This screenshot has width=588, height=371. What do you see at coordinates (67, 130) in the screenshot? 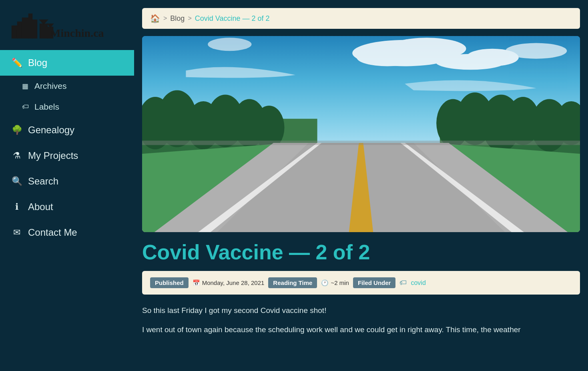
I see `sidebar-item-genealogy: 🌳 Genealogy` at bounding box center [67, 130].